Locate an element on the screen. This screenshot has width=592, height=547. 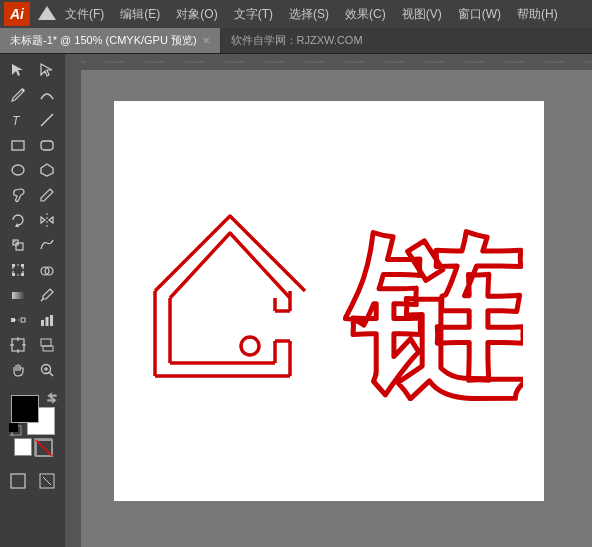
reflect-tool is located at coordinates (47, 220).